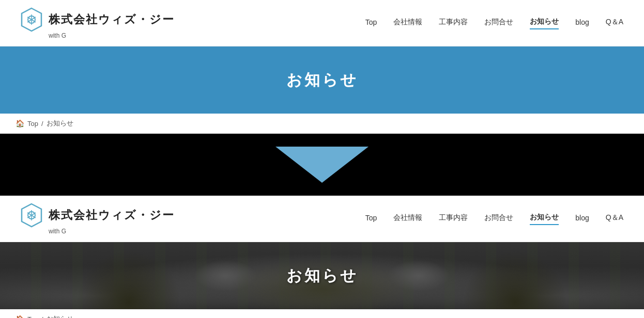  Describe the element at coordinates (33, 124) in the screenshot. I see `breadcrumb-top: Top` at that location.